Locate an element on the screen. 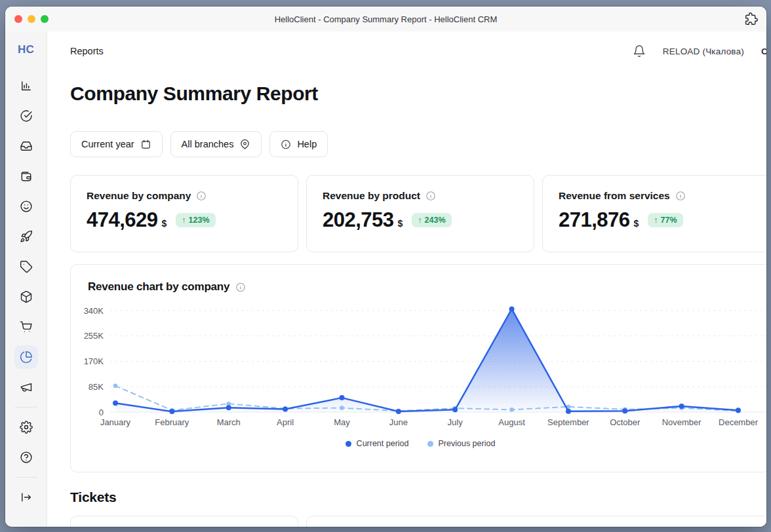  stat-card-value: 271,876 is located at coordinates (594, 220).